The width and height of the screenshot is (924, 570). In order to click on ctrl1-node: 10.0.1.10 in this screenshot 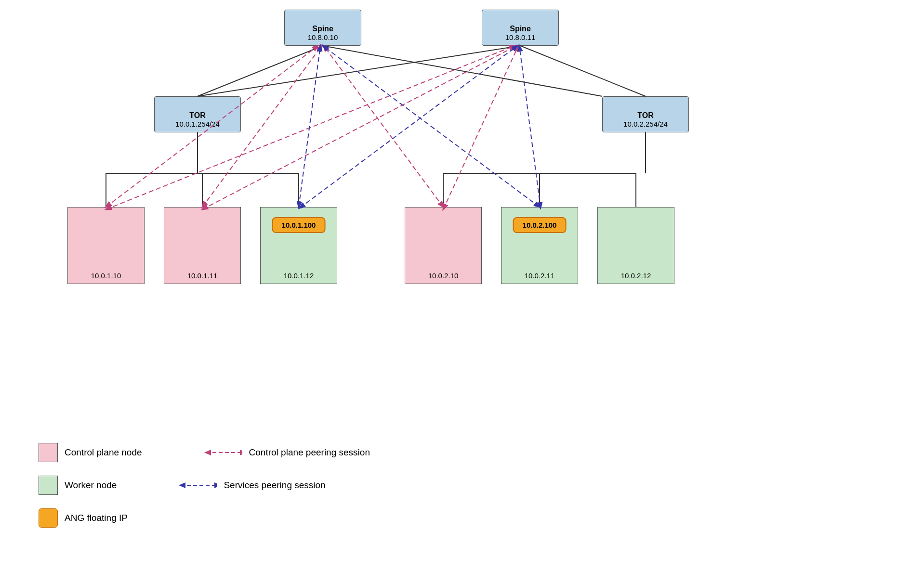, I will do `click(106, 246)`.